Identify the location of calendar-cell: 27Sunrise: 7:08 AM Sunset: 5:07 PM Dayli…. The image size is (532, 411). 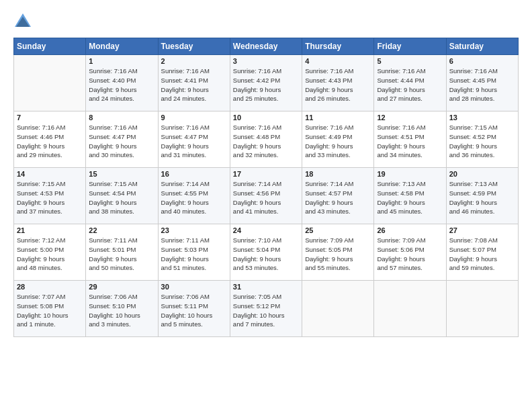
(482, 253).